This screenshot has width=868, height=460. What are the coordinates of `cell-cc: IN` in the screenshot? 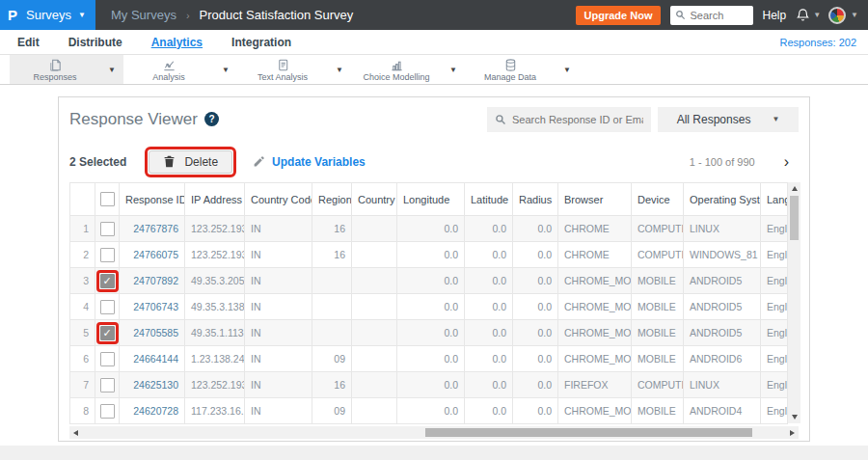 It's located at (279, 230).